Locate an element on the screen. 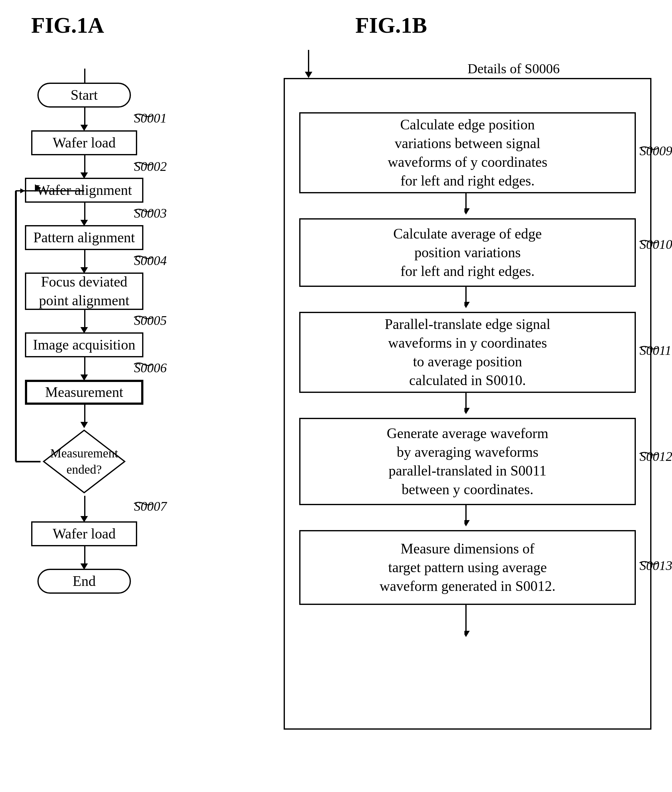 This screenshot has width=672, height=792. step-s0007: S0007 is located at coordinates (150, 506).